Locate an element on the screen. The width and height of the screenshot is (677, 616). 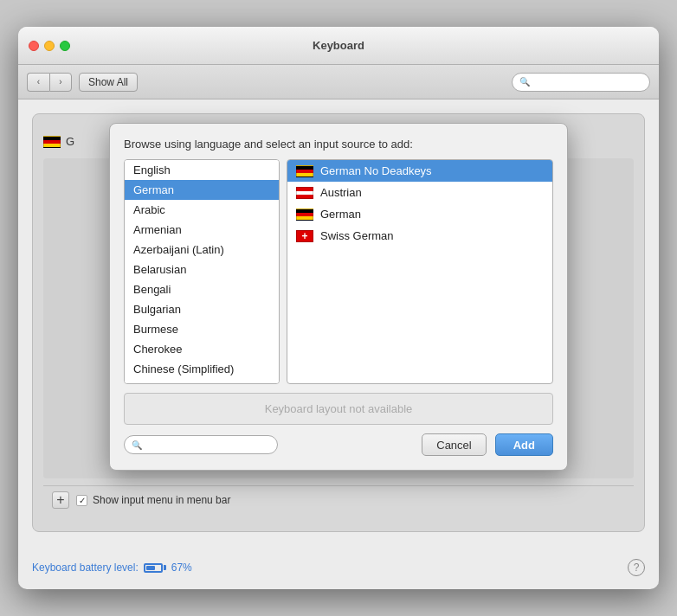
source-item-german-no-deadkeys: German No Deadkeys is located at coordinates (420, 171).